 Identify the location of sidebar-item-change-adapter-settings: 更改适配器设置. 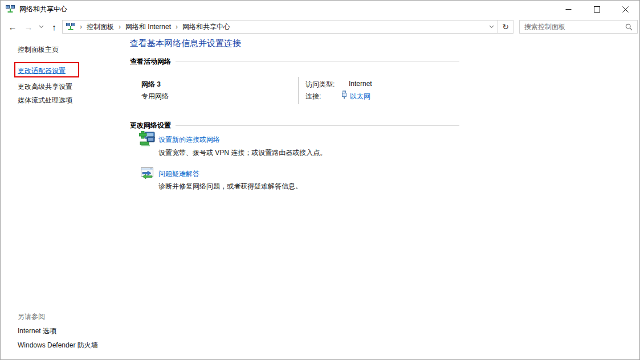
(42, 71).